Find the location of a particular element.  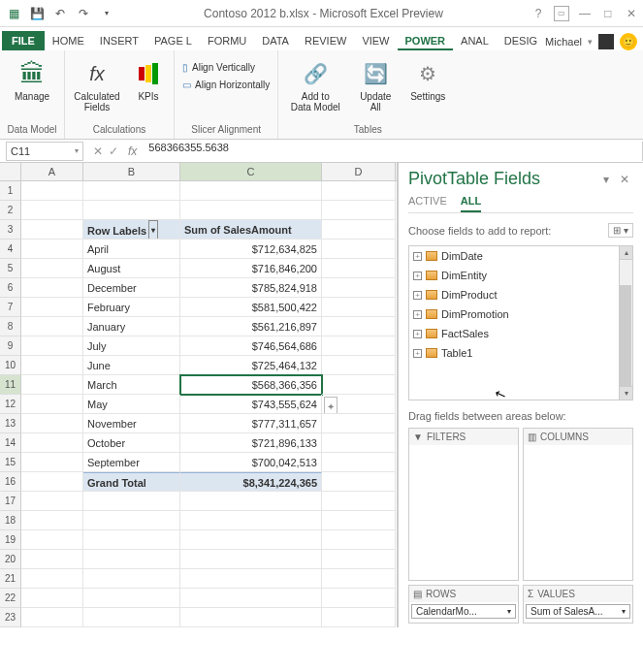

cell: $561,216,897 is located at coordinates (251, 327).